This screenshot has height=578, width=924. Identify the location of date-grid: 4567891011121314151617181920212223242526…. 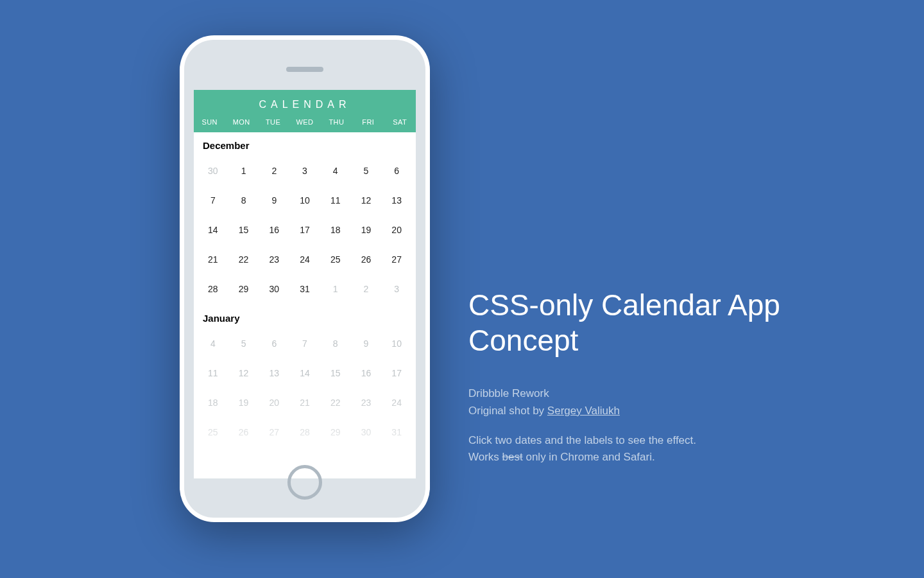
(305, 388).